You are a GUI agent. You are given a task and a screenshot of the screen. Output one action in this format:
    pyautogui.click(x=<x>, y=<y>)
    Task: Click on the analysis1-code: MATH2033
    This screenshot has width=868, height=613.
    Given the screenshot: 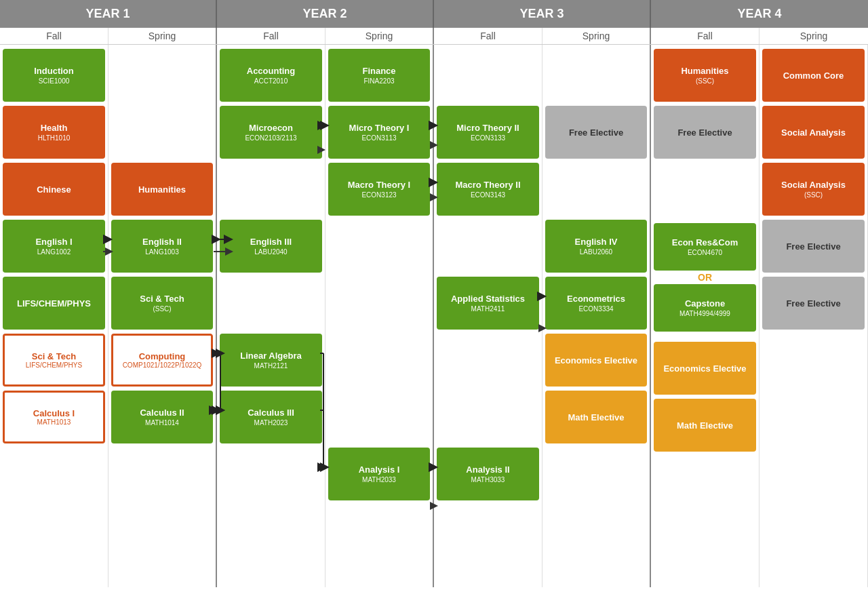 What is the action you would take?
    pyautogui.click(x=379, y=480)
    